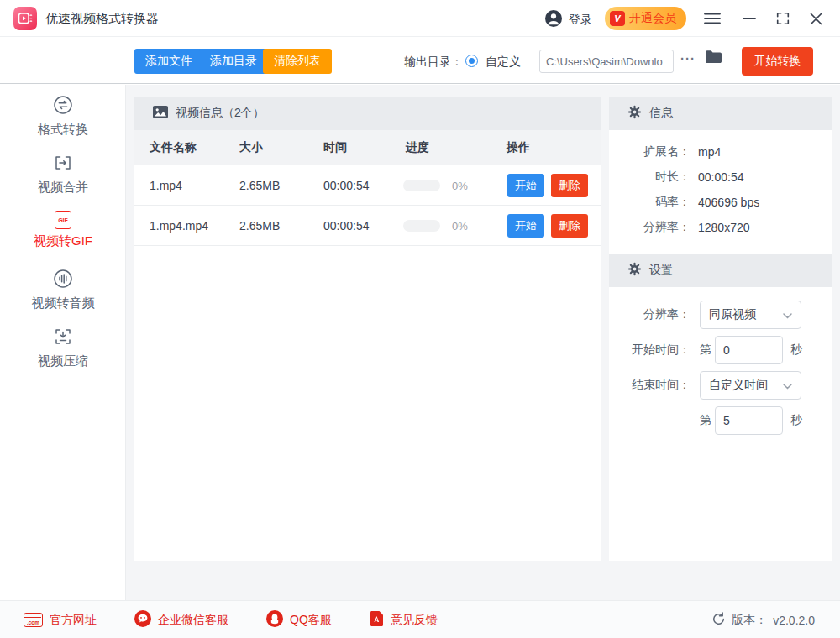  I want to click on end-time-select: 自定义时间, so click(751, 385).